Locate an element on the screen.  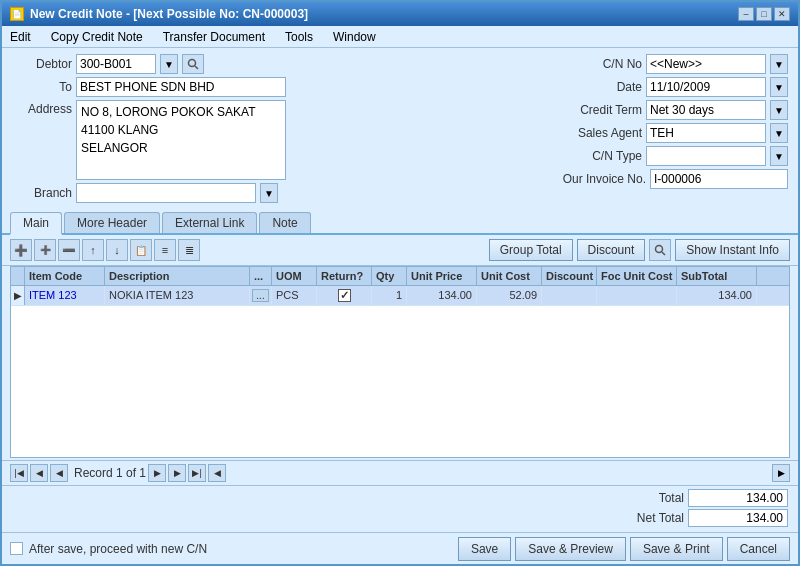
total-label: Total is located at coordinates (649, 498).